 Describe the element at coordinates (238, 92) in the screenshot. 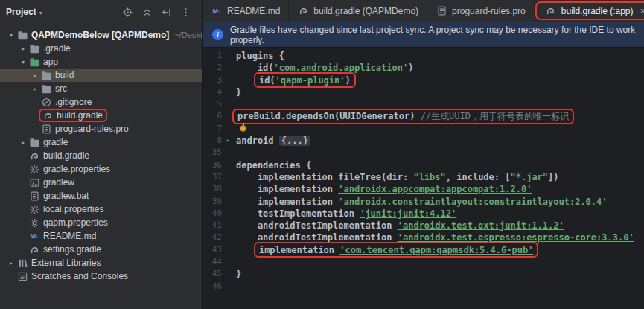

I see `code-text: }` at that location.